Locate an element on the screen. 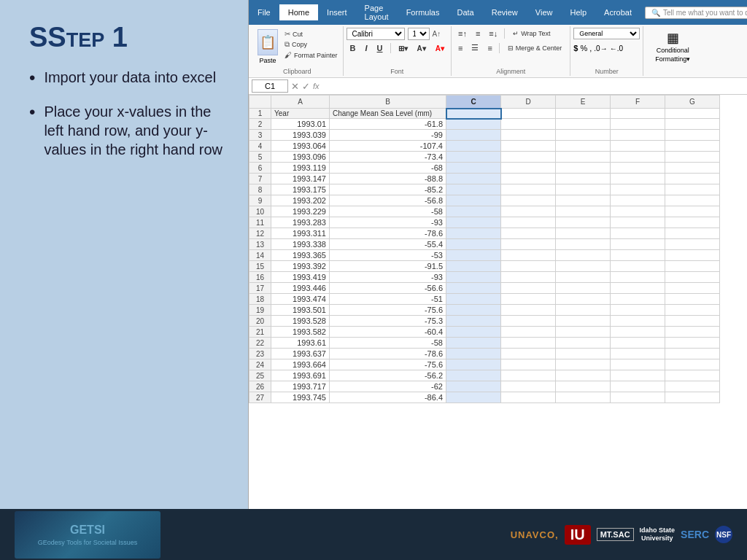 This screenshot has height=560, width=747. formula-input is located at coordinates (533, 86).